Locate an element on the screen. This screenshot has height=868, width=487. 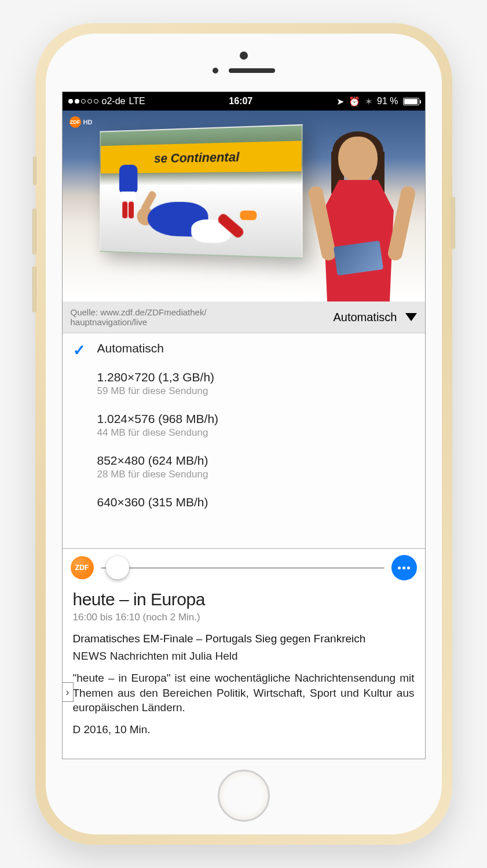
hd-badge: HD is located at coordinates (88, 122).